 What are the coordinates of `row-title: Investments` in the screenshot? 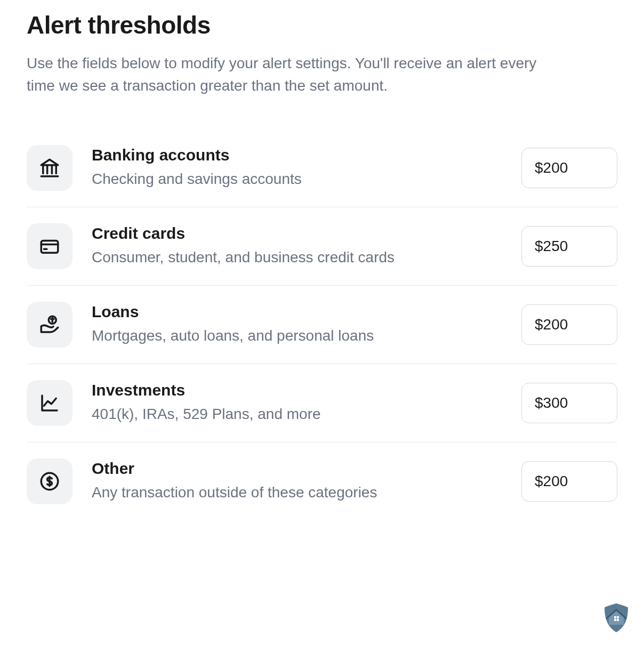 It's located at (307, 390).